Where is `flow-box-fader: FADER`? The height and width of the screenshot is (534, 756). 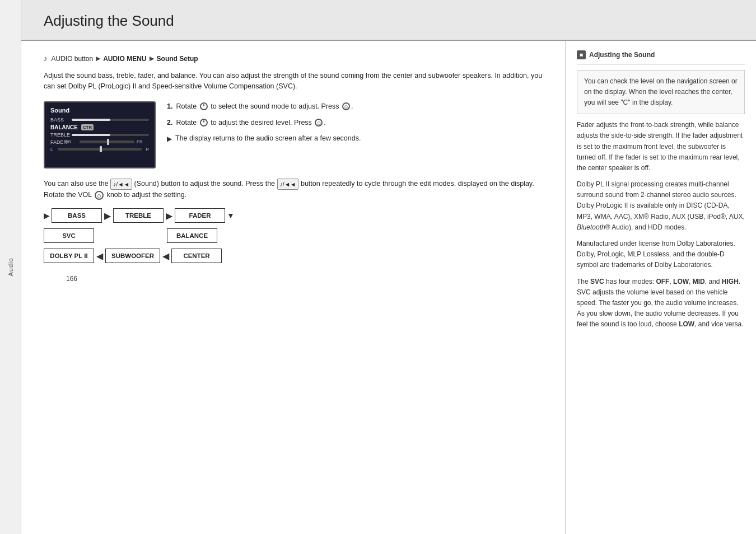 flow-box-fader: FADER is located at coordinates (200, 216).